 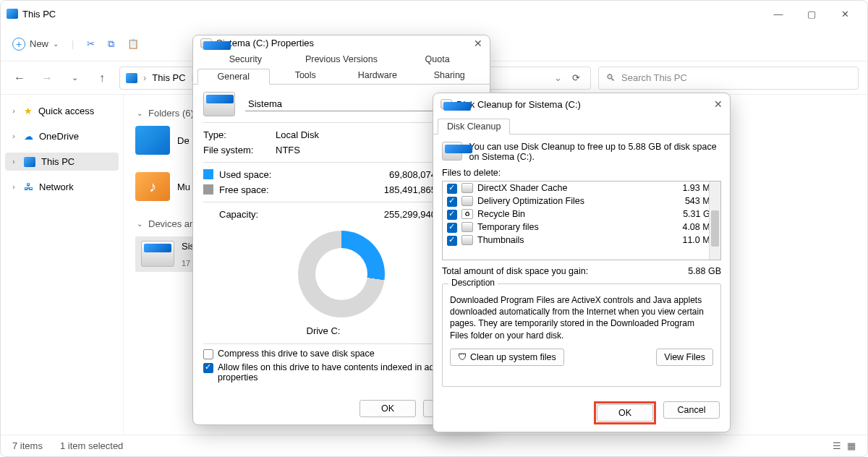 What do you see at coordinates (208, 174) in the screenshot?
I see `used-color-icon` at bounding box center [208, 174].